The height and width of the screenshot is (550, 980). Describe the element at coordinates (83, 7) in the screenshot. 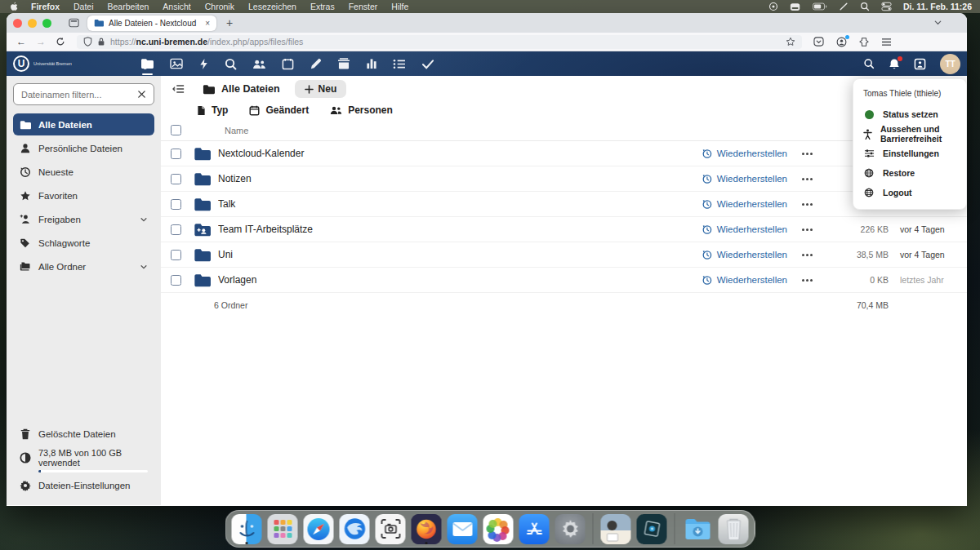

I see `menu-datei: Datei` at that location.